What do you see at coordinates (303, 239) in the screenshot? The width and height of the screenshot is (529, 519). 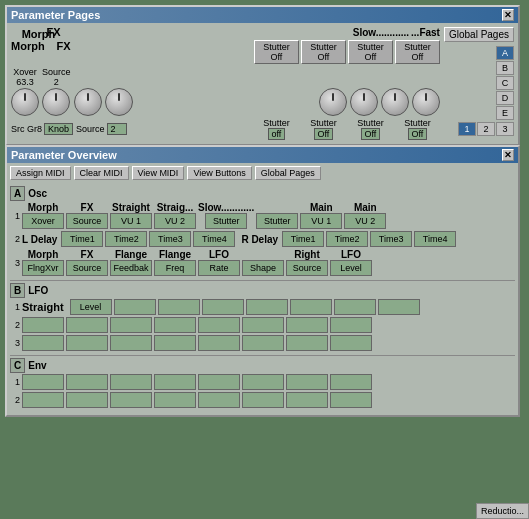 I see `rdelay-time1: Time1` at bounding box center [303, 239].